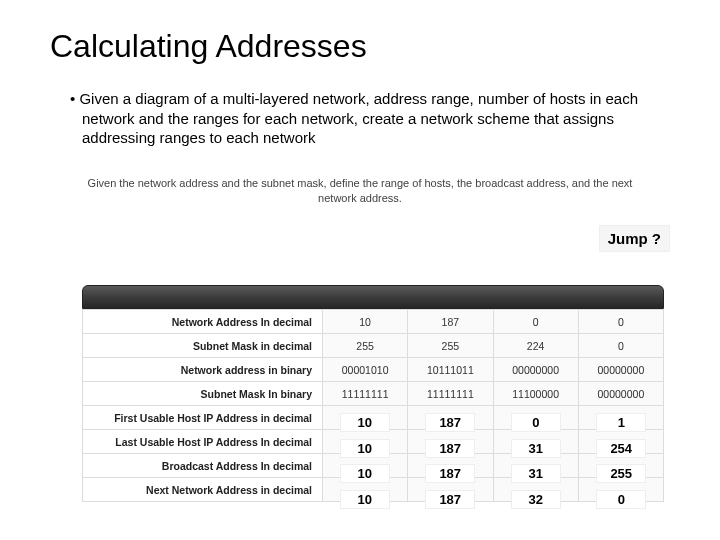 The width and height of the screenshot is (720, 540). I want to click on cell: 224, so click(536, 346).